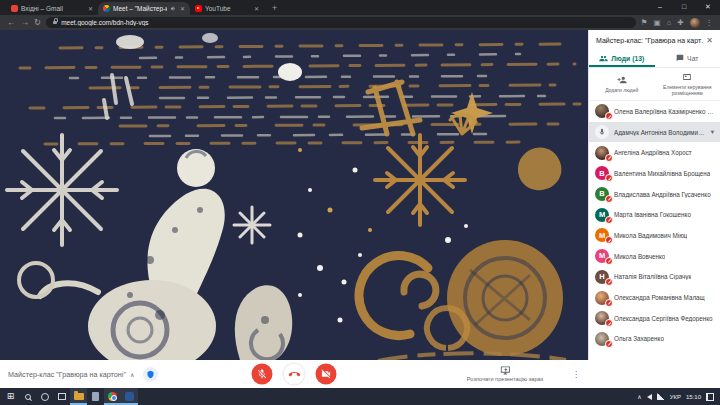  I want to click on url-text: meet.google.com/bdn-hdy-vqs, so click(104, 22).